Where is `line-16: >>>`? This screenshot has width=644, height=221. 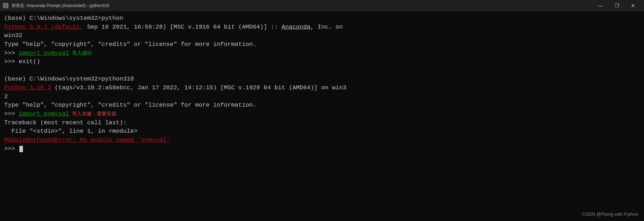 line-16: >>> is located at coordinates (322, 149).